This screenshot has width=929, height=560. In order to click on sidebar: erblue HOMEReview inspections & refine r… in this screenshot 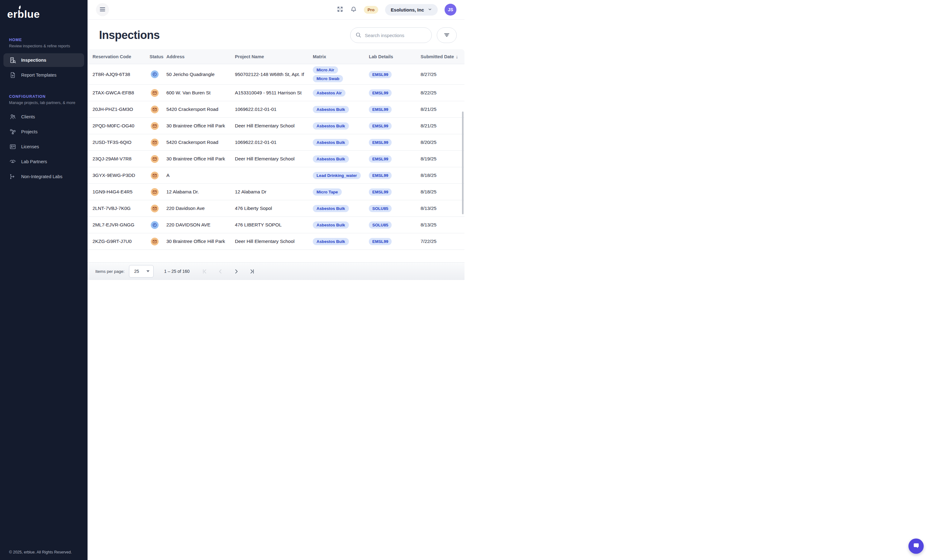, I will do `click(44, 140)`.